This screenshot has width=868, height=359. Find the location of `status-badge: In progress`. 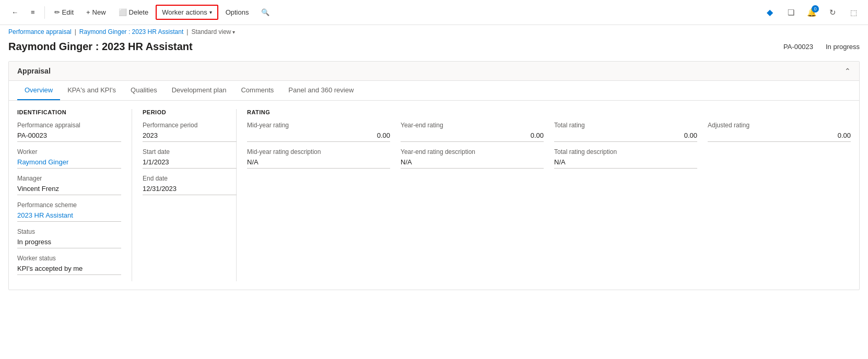

status-badge: In progress is located at coordinates (843, 47).